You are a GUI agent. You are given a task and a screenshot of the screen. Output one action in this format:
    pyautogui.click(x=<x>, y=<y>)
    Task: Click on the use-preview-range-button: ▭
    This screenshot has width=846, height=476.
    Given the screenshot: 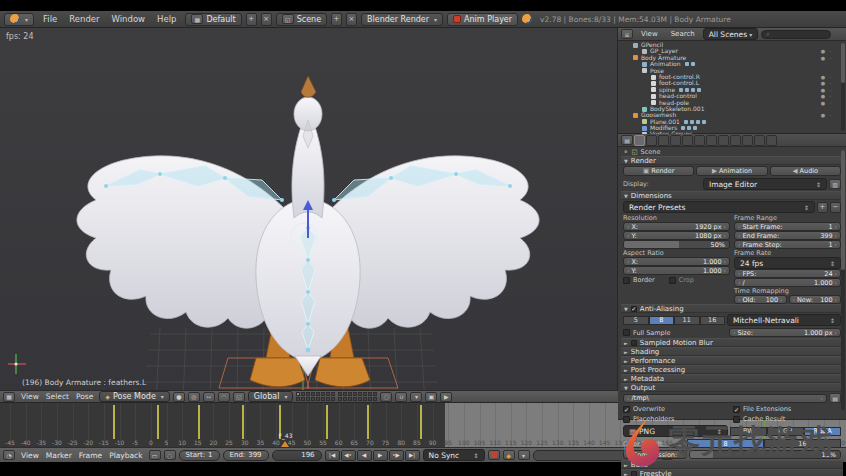 What is the action you would take?
    pyautogui.click(x=155, y=455)
    